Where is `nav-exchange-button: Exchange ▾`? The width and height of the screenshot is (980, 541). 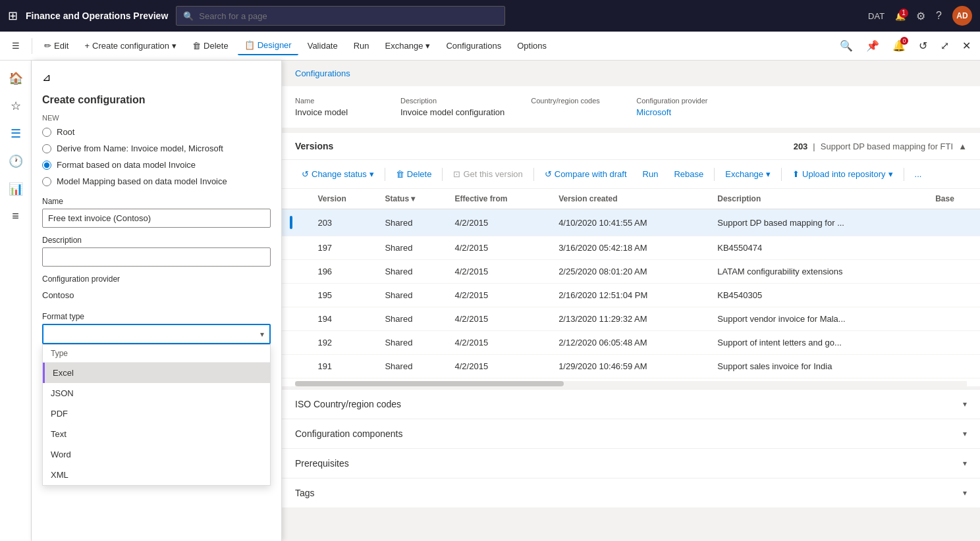
nav-exchange-button: Exchange ▾ is located at coordinates (408, 46).